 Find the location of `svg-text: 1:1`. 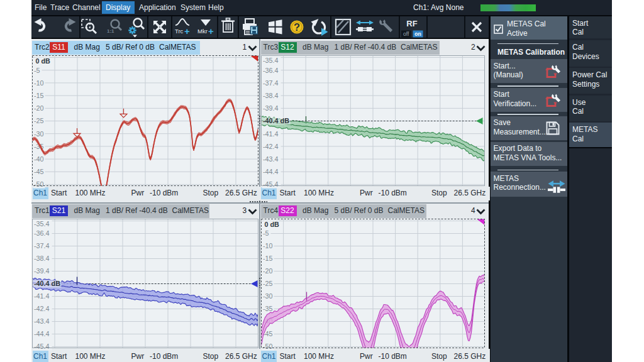

svg-text: 1:1 is located at coordinates (111, 31).